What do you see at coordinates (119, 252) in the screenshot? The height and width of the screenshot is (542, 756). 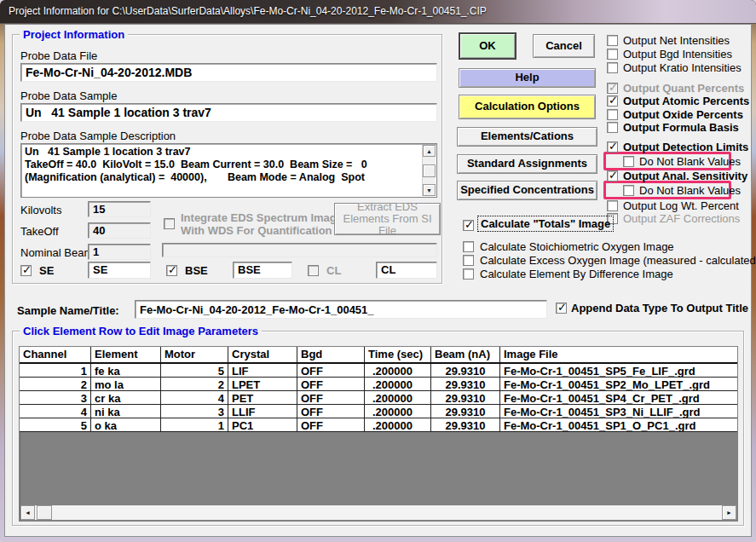 I see `nominal-beam-field: 1` at bounding box center [119, 252].